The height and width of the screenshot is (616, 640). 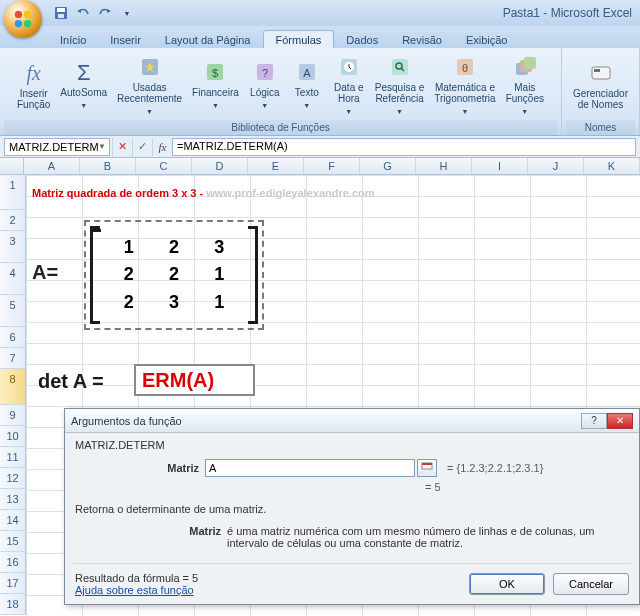 What do you see at coordinates (13, 220) in the screenshot?
I see `row-header: 2` at bounding box center [13, 220].